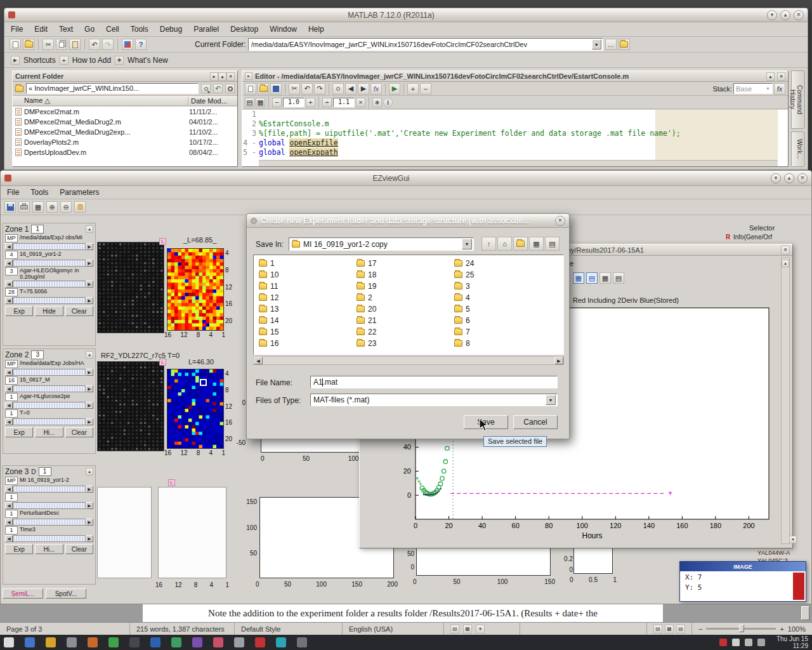 This screenshot has width=812, height=650. I want to click on multi-page-view-icon: ▦, so click(669, 629).